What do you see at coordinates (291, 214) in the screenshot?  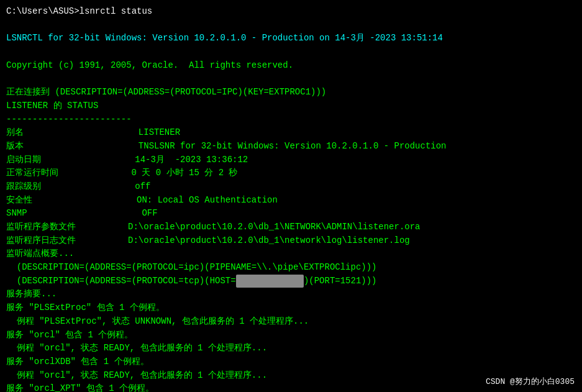 I see `line-snmp: SNMP OFF` at bounding box center [291, 214].